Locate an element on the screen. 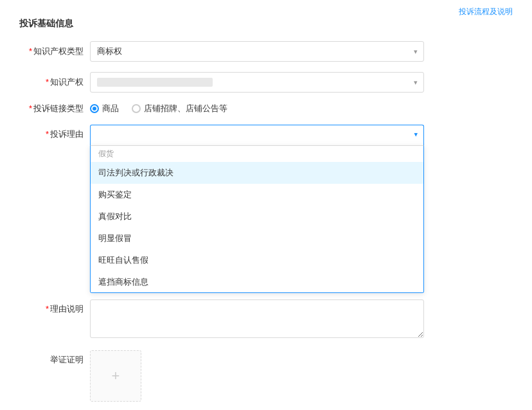 The width and height of the screenshot is (532, 410). complaint-link-type-control: 商品 店铺招牌、店铺公告等 is located at coordinates (257, 109).